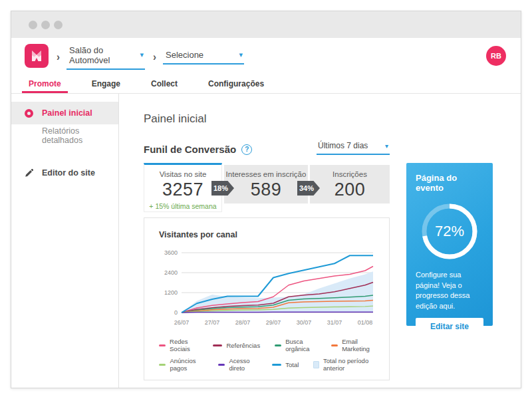  Describe the element at coordinates (243, 346) in the screenshot. I see `legend-label: Referências` at that location.